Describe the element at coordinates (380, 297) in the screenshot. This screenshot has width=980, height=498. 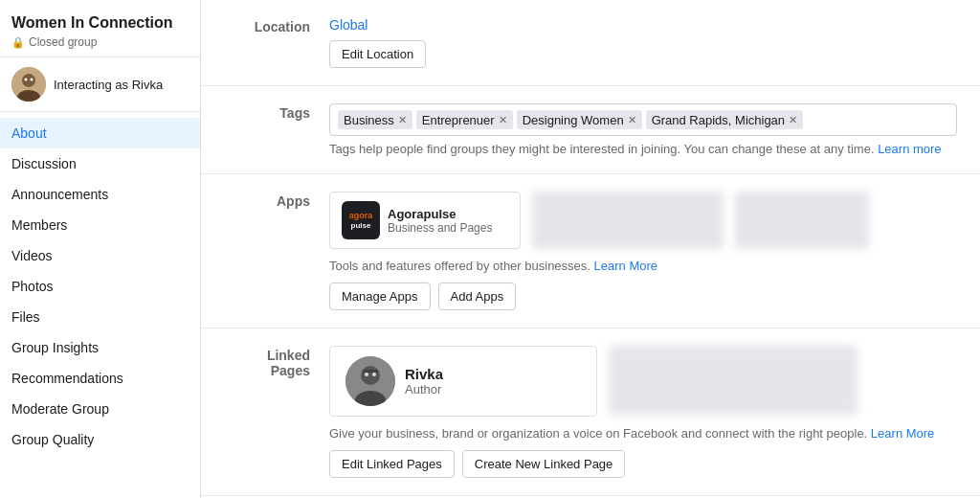
I see `manage-apps-button: Manage Apps` at that location.